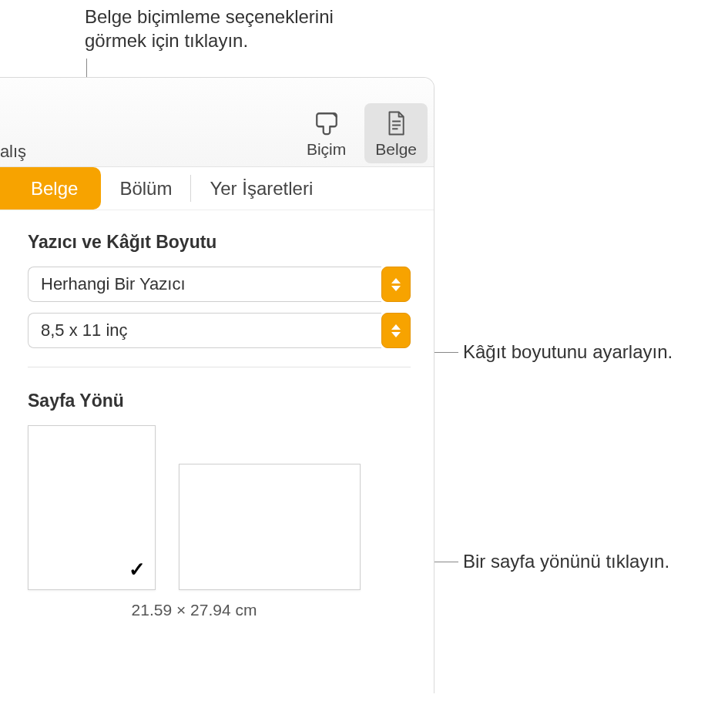 This screenshot has height=701, width=728. I want to click on document-button: Belge, so click(396, 133).